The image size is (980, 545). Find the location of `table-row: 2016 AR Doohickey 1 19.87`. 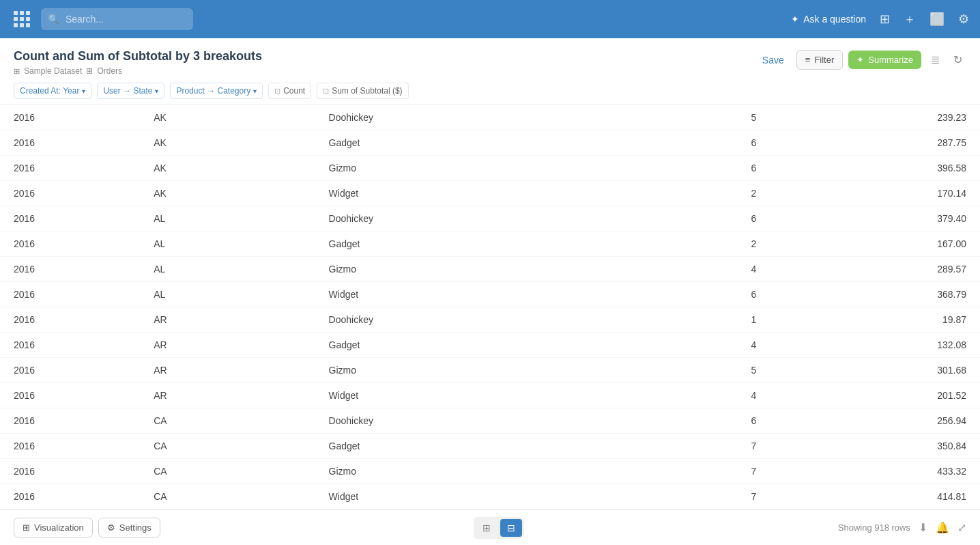

table-row: 2016 AR Doohickey 1 19.87 is located at coordinates (490, 320).